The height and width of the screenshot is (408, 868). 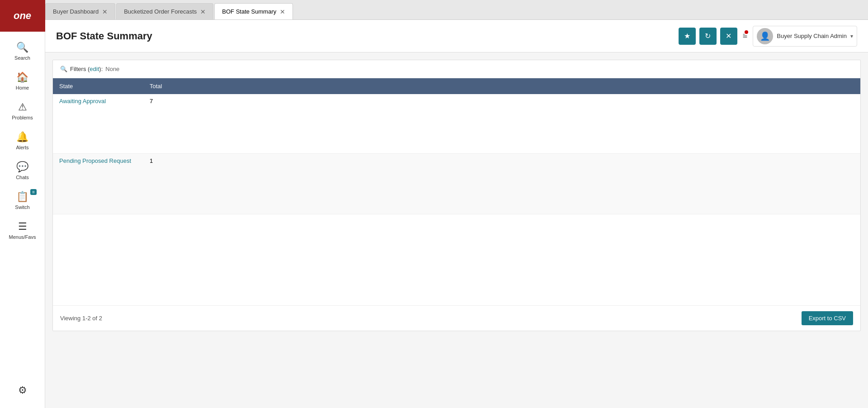 I want to click on sidebar-item-search: 🔍 Search, so click(x=23, y=51).